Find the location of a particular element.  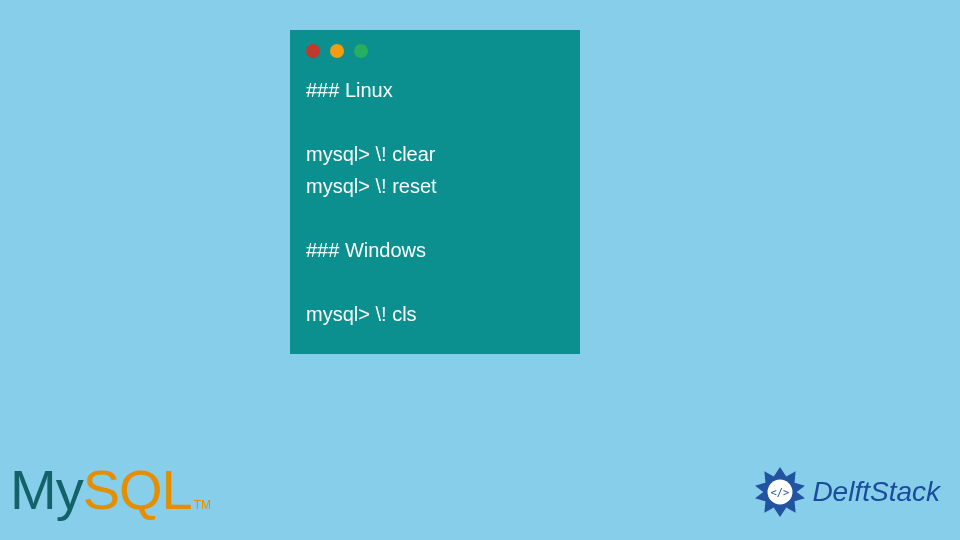

code-body: ### Linux mysql> \! clear mysql> \! rese… is located at coordinates (435, 202).